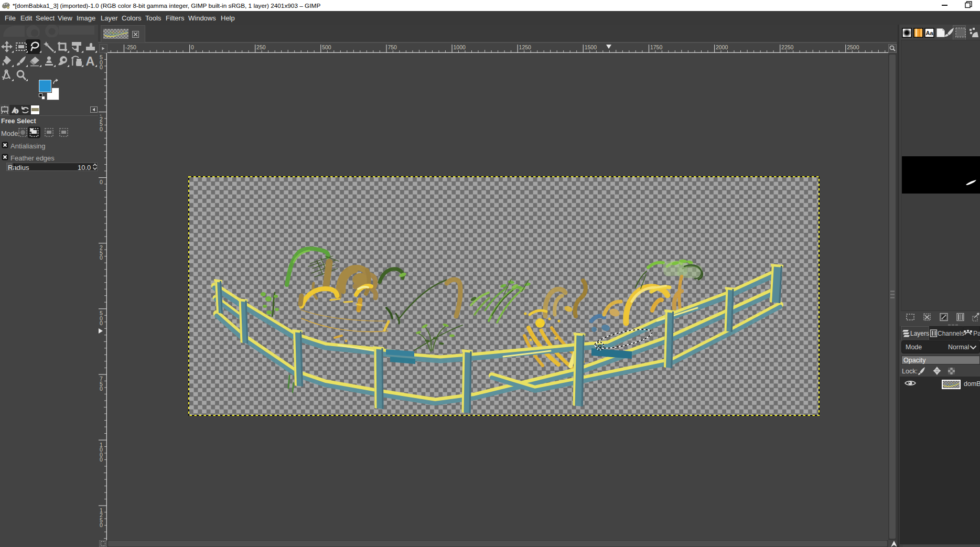 The width and height of the screenshot is (980, 547). What do you see at coordinates (460, 47) in the screenshot?
I see `svg-text: 1000` at bounding box center [460, 47].